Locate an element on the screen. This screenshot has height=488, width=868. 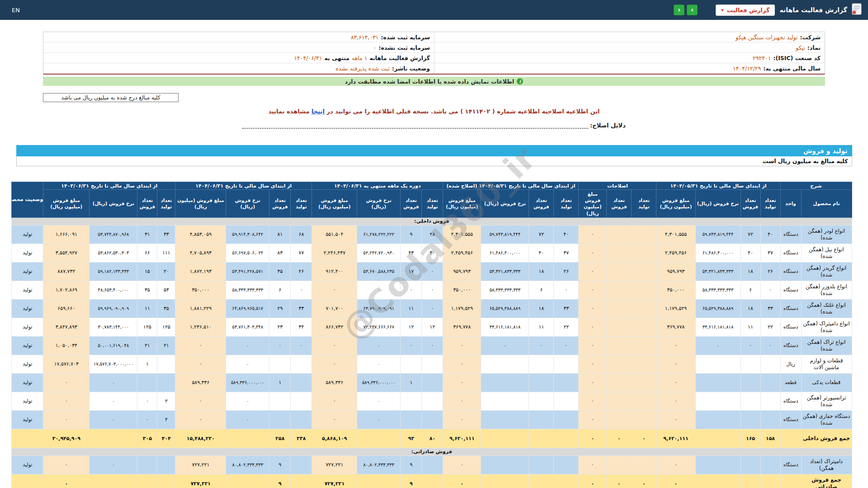
table-row: قطعات یدکیقطعه۰۰۰۱۵۸۹,۳۳۶,۰۰۰,۰۰۰۵۸۹,۳۳۶… is located at coordinates (432, 382).